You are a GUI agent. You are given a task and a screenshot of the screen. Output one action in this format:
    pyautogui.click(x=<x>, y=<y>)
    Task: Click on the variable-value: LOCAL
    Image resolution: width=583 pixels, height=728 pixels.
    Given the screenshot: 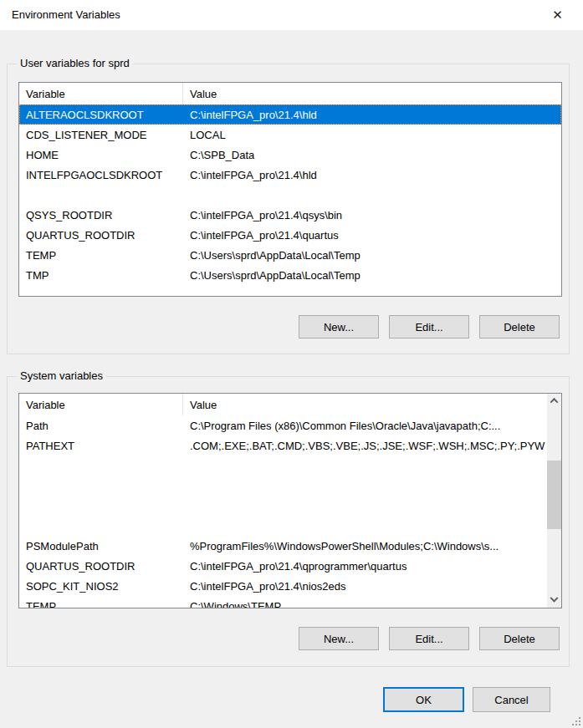 What is the action you would take?
    pyautogui.click(x=372, y=135)
    